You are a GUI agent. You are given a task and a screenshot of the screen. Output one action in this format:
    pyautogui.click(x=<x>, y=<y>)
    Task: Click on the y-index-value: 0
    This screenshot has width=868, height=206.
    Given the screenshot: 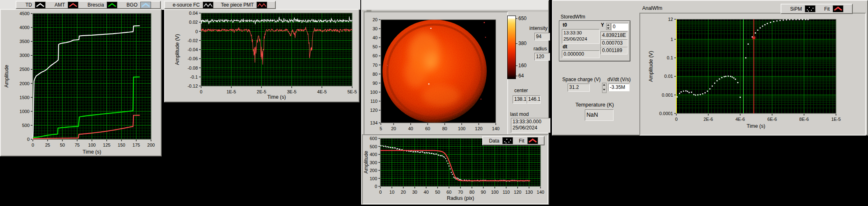 What is the action you would take?
    pyautogui.click(x=620, y=27)
    